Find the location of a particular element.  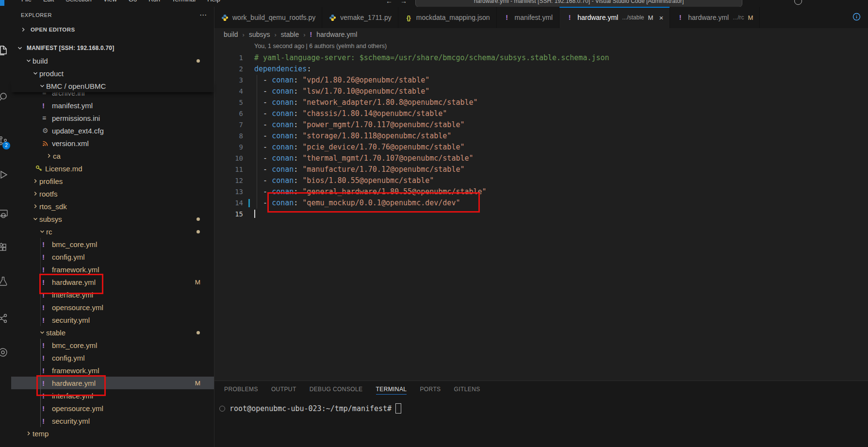

tree-item-label: subsys is located at coordinates (50, 219).